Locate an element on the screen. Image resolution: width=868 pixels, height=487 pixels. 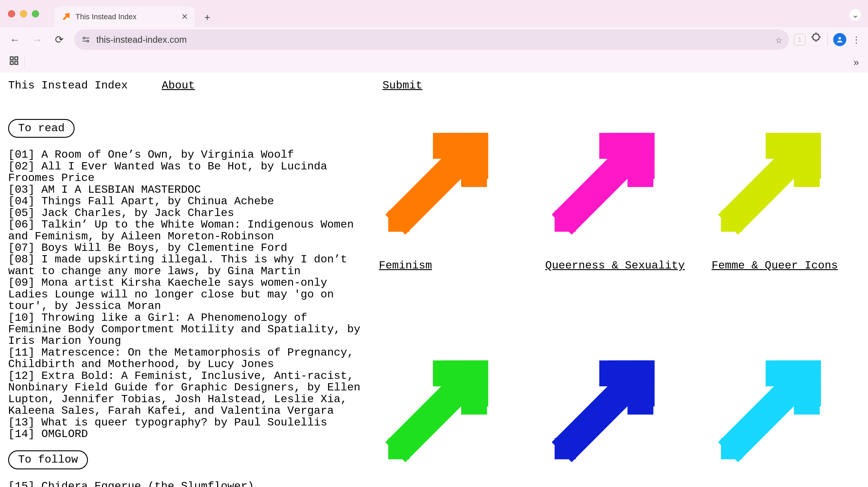
apps-grid-icon is located at coordinates (14, 62).